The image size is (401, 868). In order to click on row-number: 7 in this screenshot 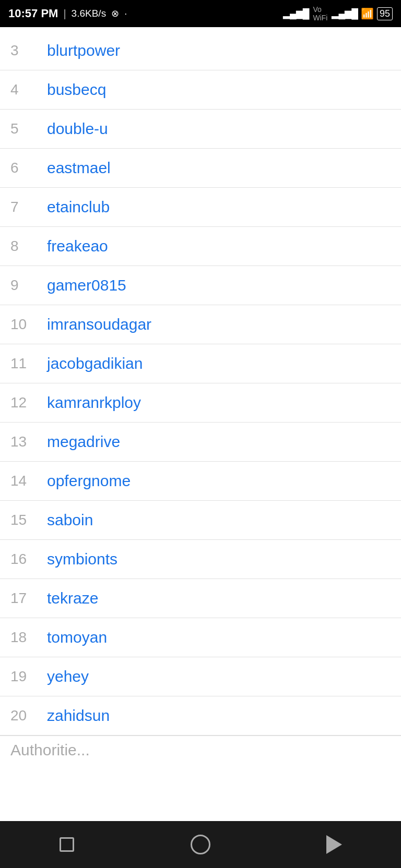, I will do `click(29, 207)`.